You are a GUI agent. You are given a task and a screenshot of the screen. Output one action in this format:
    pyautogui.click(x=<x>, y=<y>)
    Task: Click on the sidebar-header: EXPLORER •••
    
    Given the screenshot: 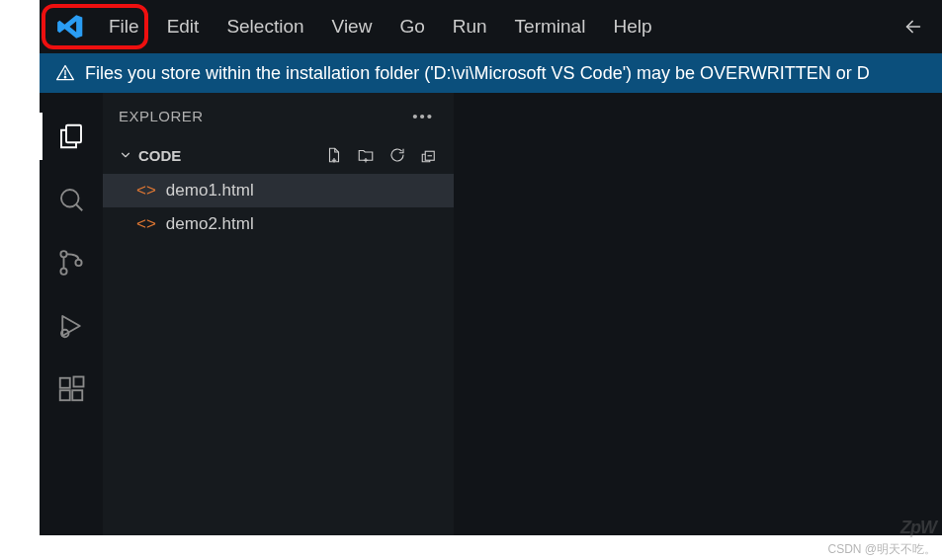 What is the action you would take?
    pyautogui.click(x=279, y=116)
    